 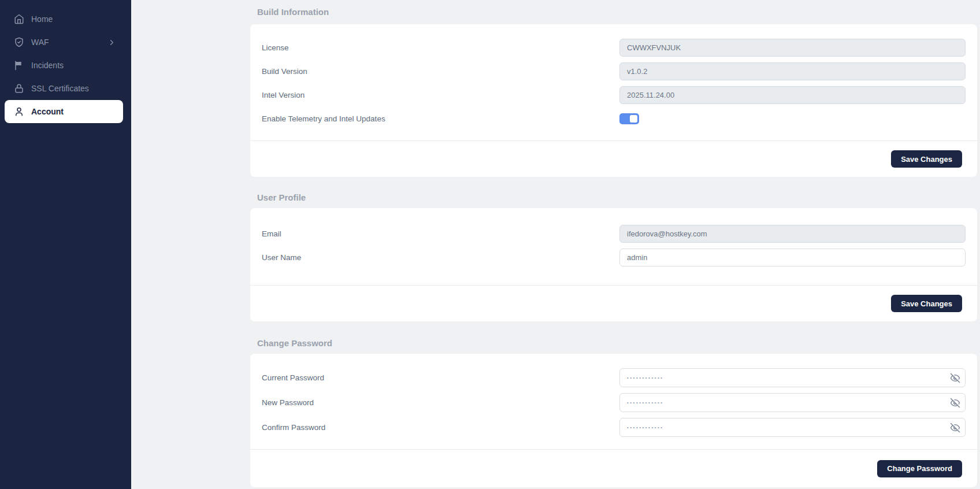 What do you see at coordinates (19, 42) in the screenshot?
I see `shield-icon` at bounding box center [19, 42].